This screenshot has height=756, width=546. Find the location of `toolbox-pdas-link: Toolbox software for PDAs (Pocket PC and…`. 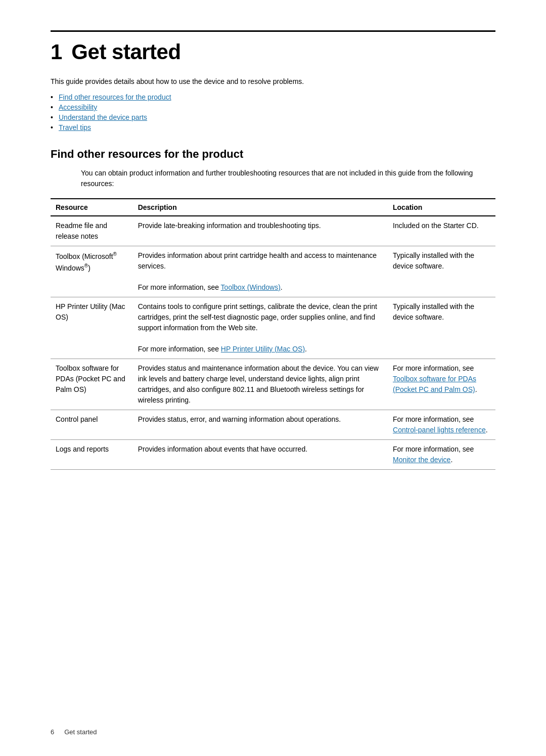

toolbox-pdas-link: Toolbox software for PDAs (Pocket PC and… is located at coordinates (435, 384).